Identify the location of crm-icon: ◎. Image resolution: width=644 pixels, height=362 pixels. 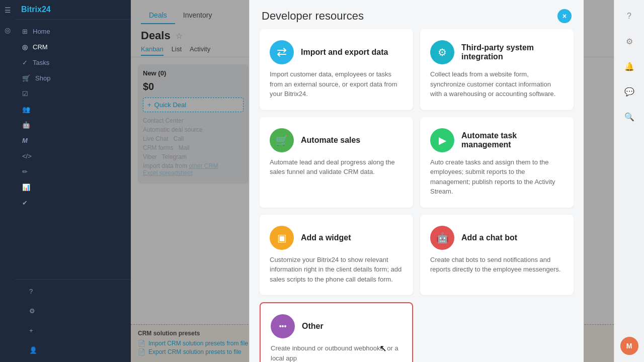
(8, 30).